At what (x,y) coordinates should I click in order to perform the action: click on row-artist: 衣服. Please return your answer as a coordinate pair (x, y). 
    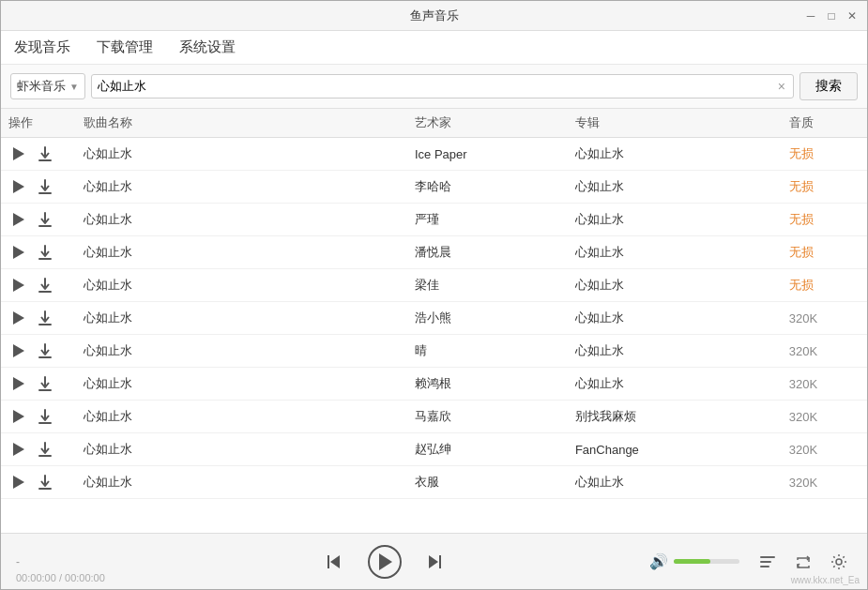
    Looking at the image, I should click on (488, 482).